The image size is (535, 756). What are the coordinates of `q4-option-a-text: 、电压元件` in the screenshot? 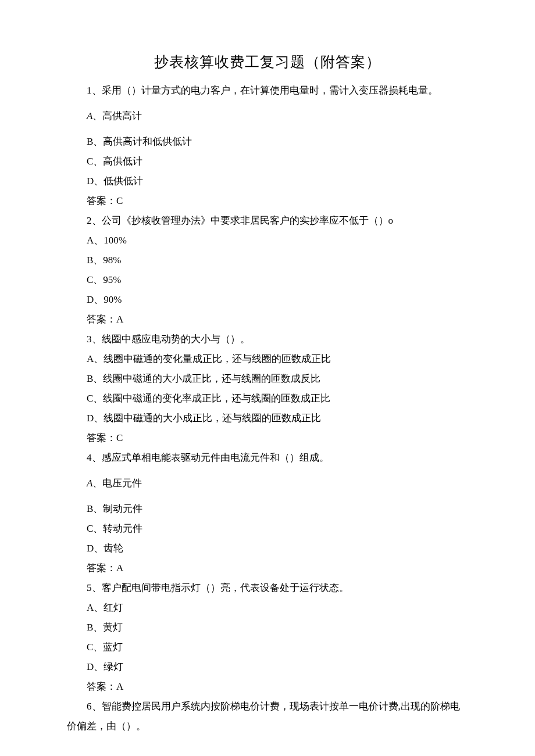 It's located at (117, 483).